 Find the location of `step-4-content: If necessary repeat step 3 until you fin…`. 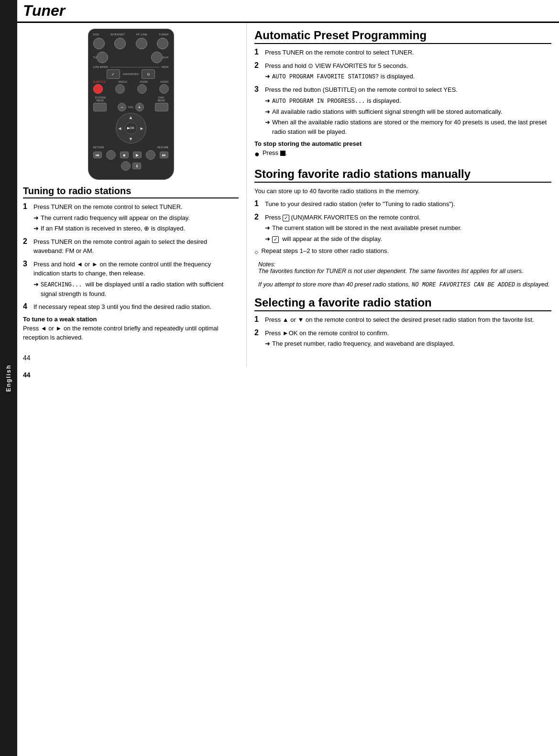

step-4-content: If necessary repeat step 3 until you fin… is located at coordinates (136, 307).